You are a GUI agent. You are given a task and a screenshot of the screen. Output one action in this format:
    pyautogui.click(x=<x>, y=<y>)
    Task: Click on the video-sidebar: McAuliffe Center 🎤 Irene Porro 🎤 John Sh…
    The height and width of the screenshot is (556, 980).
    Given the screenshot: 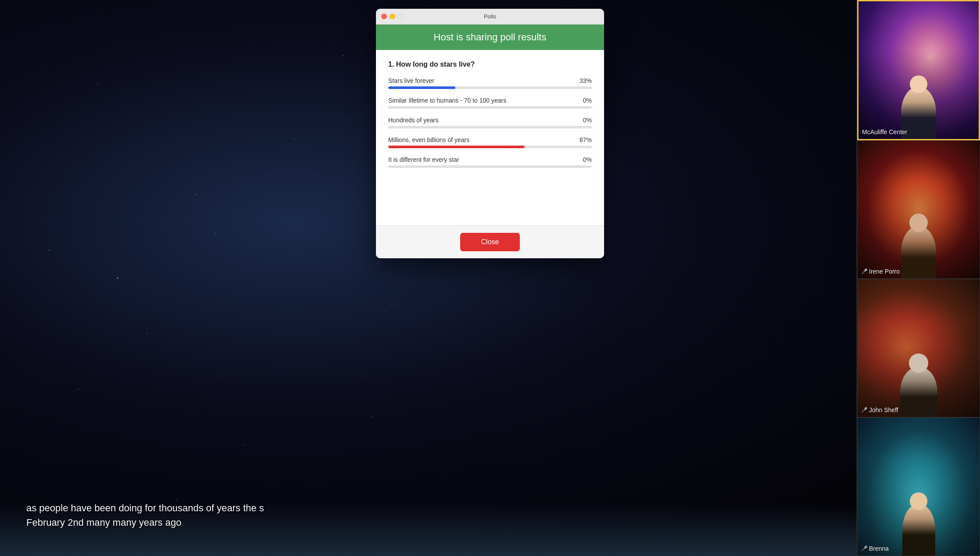 What is the action you would take?
    pyautogui.click(x=919, y=278)
    